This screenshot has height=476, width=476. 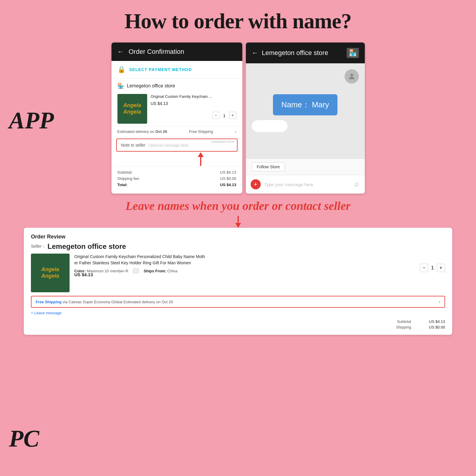 What do you see at coordinates (270, 126) in the screenshot?
I see `response-bubble` at bounding box center [270, 126].